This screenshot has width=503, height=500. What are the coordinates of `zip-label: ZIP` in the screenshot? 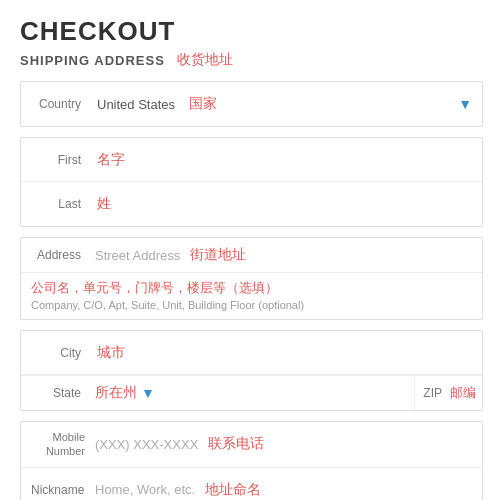 It's located at (432, 393).